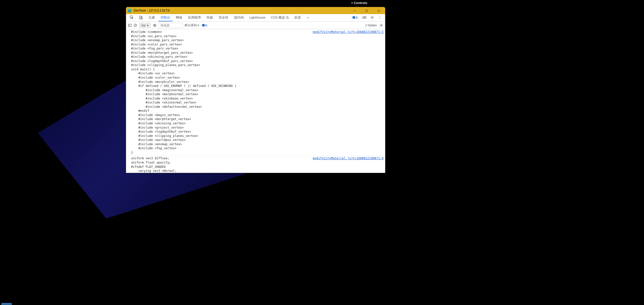 The width and height of the screenshot is (644, 305). Describe the element at coordinates (256, 164) in the screenshot. I see `console-message: uniform vec3 diffuse; uniform float opac…` at that location.